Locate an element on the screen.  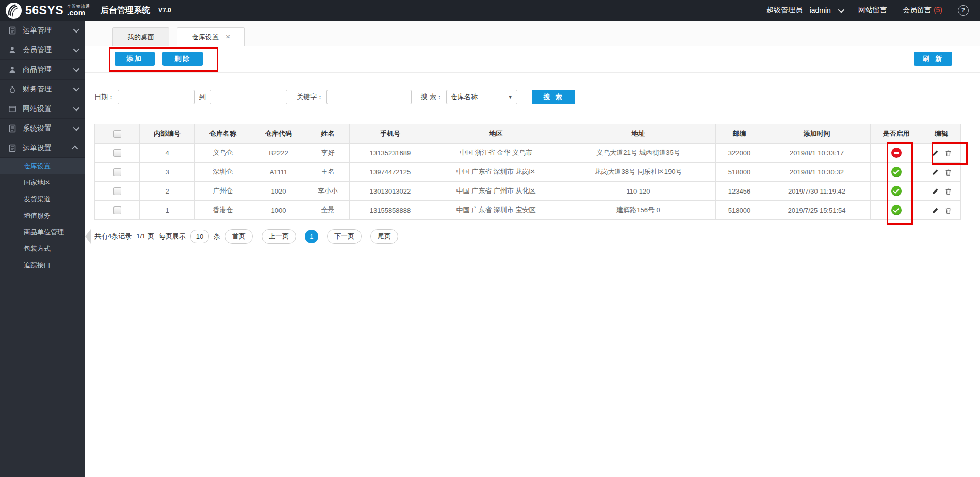
current-page-button: 1 is located at coordinates (312, 236).